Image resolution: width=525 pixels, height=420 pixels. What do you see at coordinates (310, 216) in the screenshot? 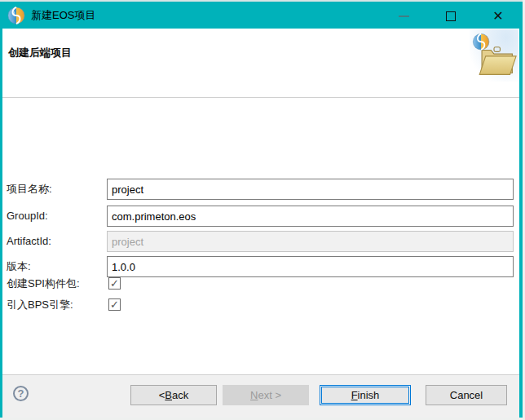
I see `group-id-input` at bounding box center [310, 216].